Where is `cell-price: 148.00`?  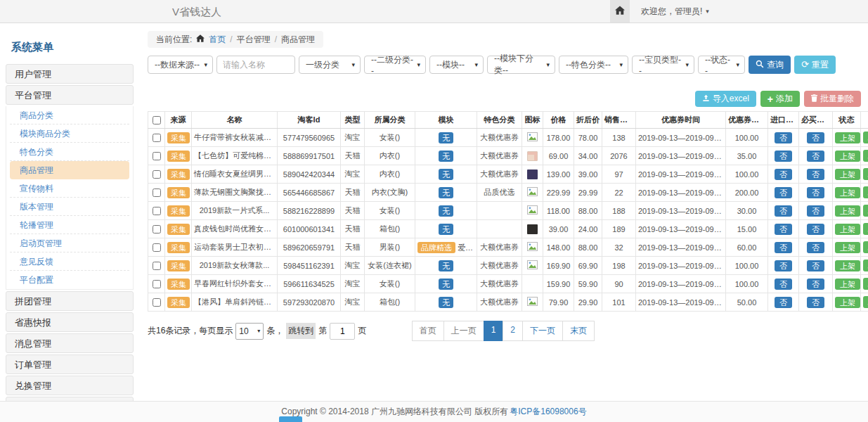 cell-price: 148.00 is located at coordinates (559, 248).